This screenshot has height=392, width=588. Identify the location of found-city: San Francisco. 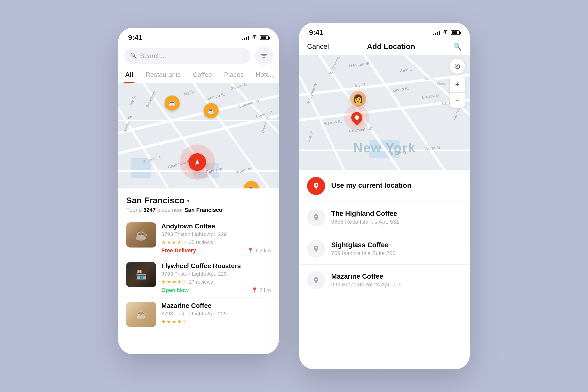
(203, 210).